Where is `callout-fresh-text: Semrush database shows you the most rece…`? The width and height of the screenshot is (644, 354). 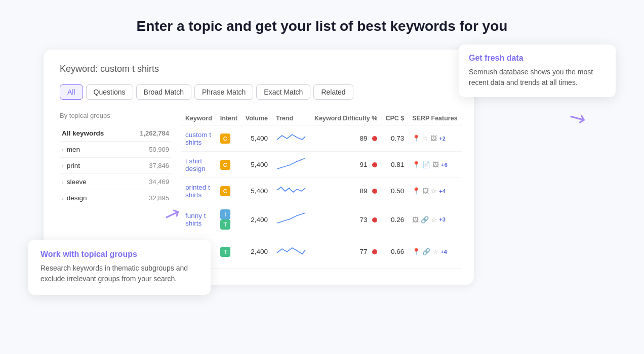 callout-fresh-text: Semrush database shows you the most rece… is located at coordinates (537, 77).